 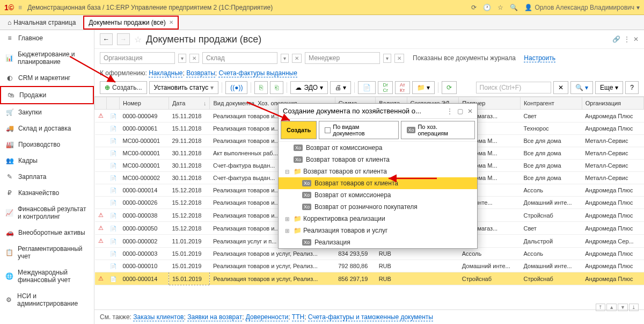 I want to click on pending-link-factures: Счета-фактуры выданные, so click(x=258, y=73).